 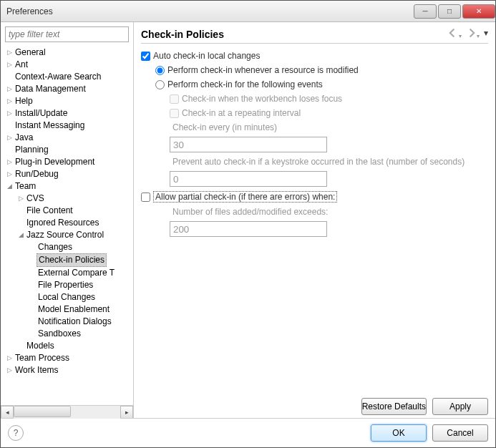 What do you see at coordinates (160, 84) in the screenshot?
I see `perform-events-radio` at bounding box center [160, 84].